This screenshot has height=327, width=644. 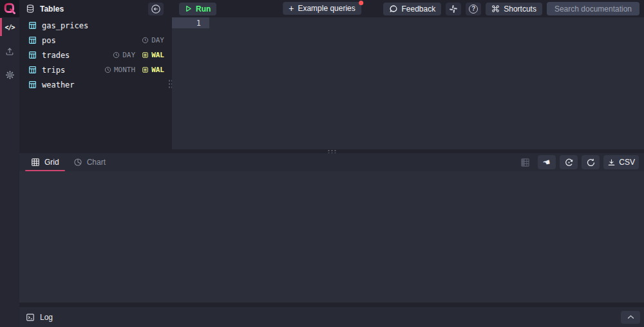 I want to click on example-queries-label: Example queries, so click(x=326, y=8).